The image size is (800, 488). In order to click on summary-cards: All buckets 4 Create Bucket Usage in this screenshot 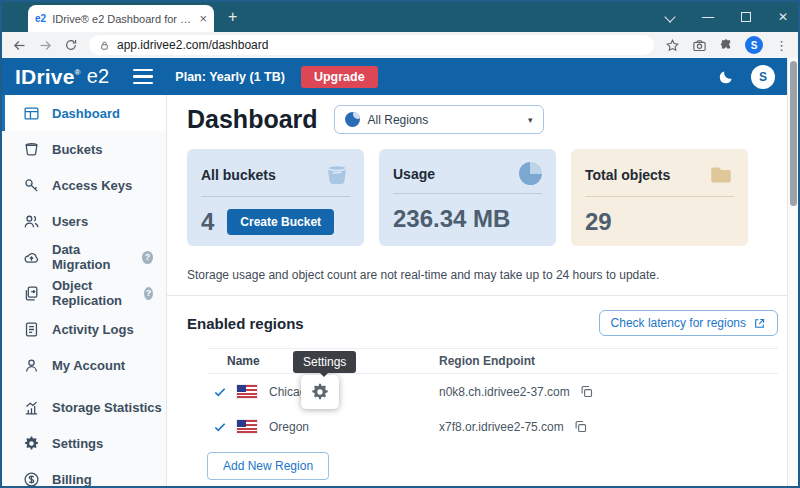, I will do `click(482, 198)`.